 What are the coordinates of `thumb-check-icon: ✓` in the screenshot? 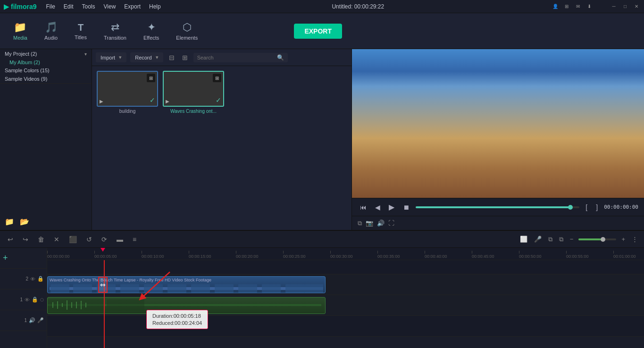 It's located at (152, 100).